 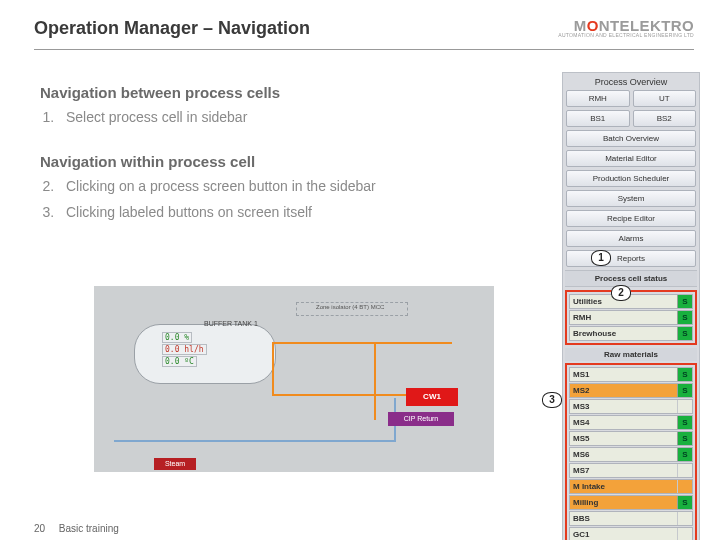 What do you see at coordinates (631, 454) in the screenshot?
I see `list-item: MS6S` at bounding box center [631, 454].